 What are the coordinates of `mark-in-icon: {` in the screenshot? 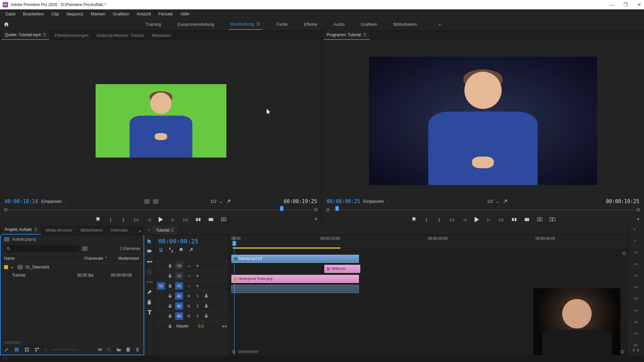 It's located at (427, 220).